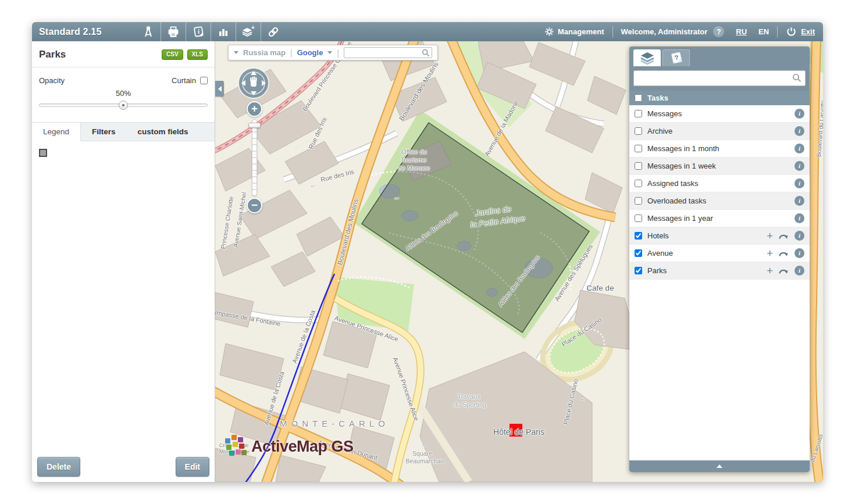 Image resolution: width=855 pixels, height=504 pixels. Describe the element at coordinates (289, 446) in the screenshot. I see `activemap-logo: ActiveMap GS` at that location.